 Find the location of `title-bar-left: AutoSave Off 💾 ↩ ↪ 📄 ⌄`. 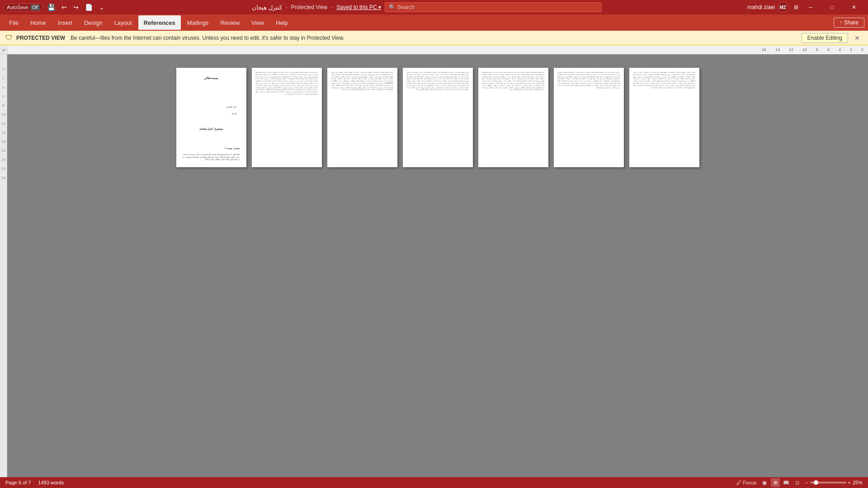

title-bar-left: AutoSave Off 💾 ↩ ↪ 📄 ⌄ is located at coordinates (55, 7).